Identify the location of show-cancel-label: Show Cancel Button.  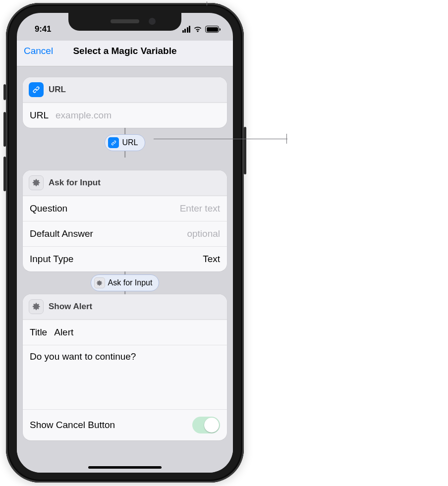
(111, 425).